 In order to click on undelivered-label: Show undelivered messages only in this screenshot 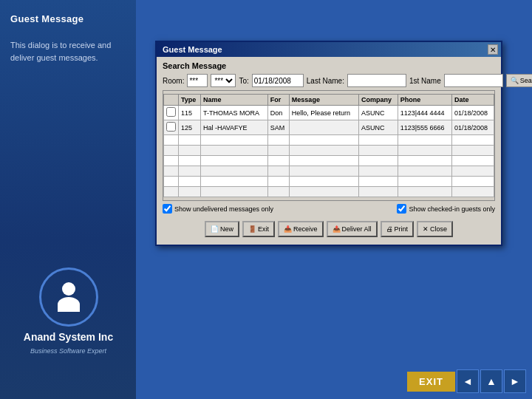, I will do `click(224, 209)`.